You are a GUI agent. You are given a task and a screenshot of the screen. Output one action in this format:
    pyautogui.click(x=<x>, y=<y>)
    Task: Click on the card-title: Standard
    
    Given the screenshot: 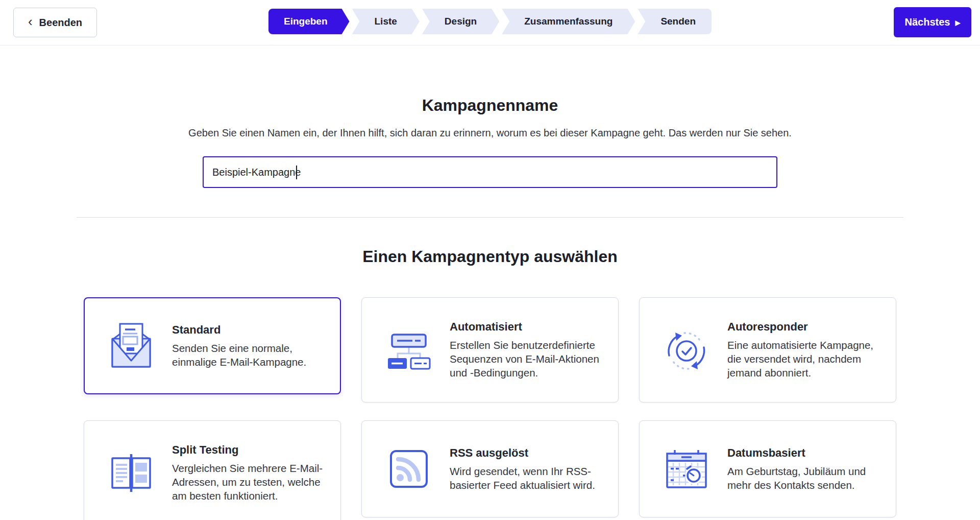 What is the action you would take?
    pyautogui.click(x=251, y=330)
    